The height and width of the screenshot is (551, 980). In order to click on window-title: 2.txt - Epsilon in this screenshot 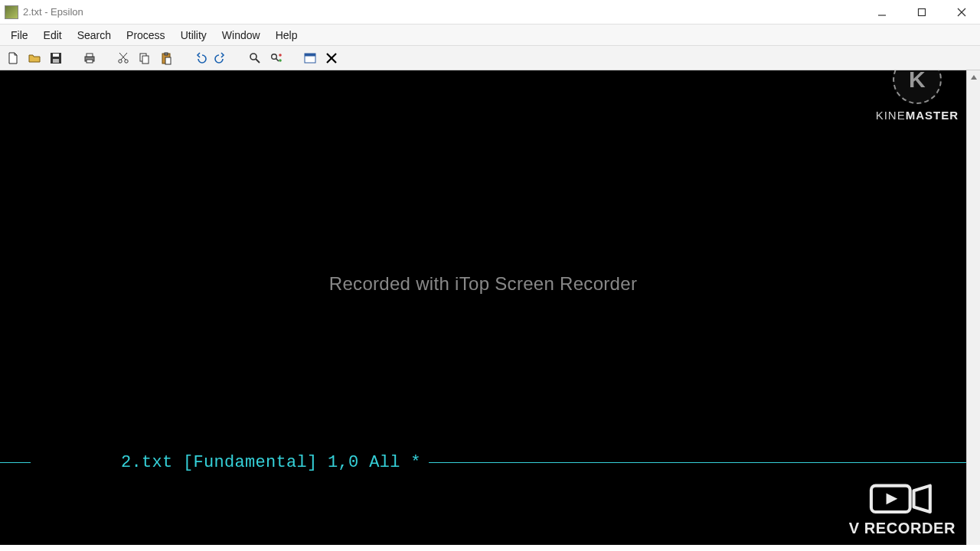, I will do `click(54, 12)`.